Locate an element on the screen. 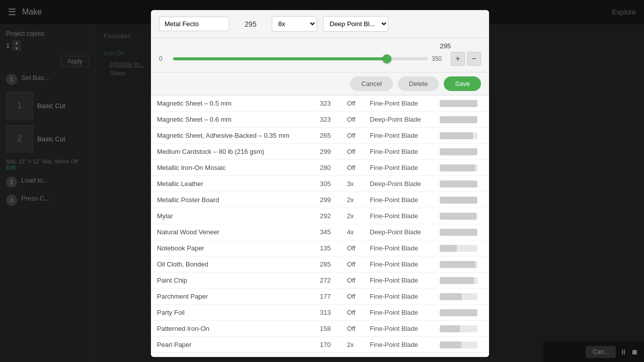 The image size is (644, 362). table-row: Metallic Iron-On Mosaic 280 Off Fine-Poi… is located at coordinates (320, 168).